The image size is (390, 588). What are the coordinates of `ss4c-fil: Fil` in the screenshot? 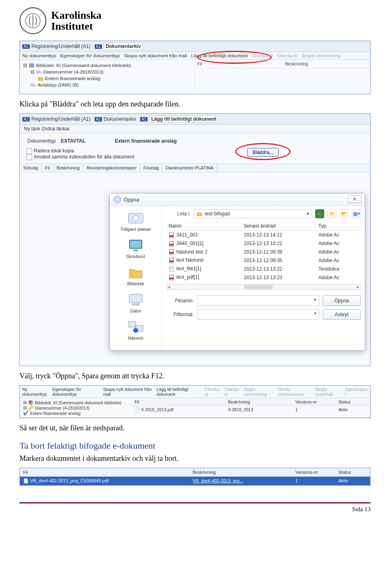 It's located at (105, 472).